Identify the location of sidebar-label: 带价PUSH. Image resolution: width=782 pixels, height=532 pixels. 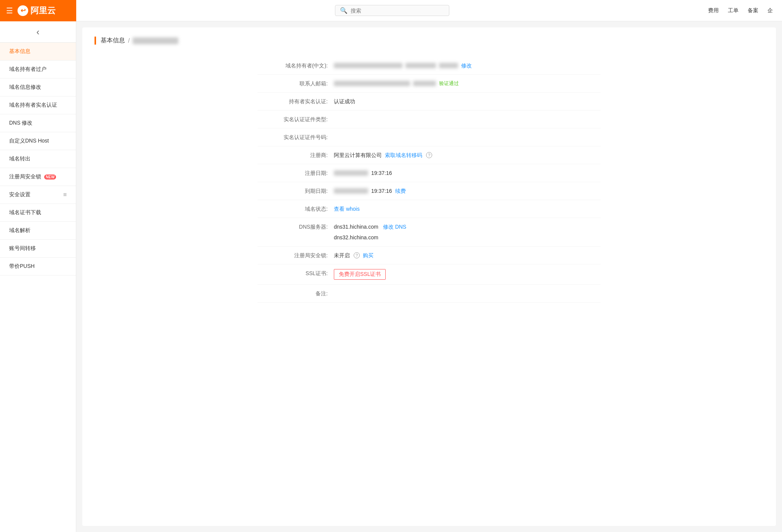
(22, 266).